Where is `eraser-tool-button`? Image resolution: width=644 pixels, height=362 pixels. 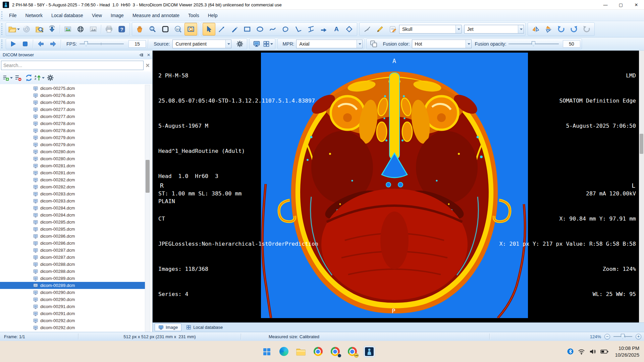 eraser-tool-button is located at coordinates (349, 29).